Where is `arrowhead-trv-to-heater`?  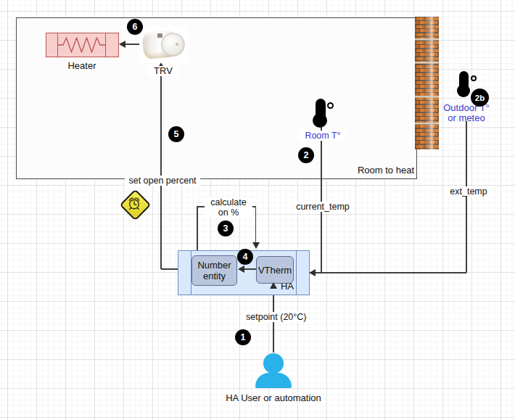 arrowhead-trv-to-heater is located at coordinates (122, 44).